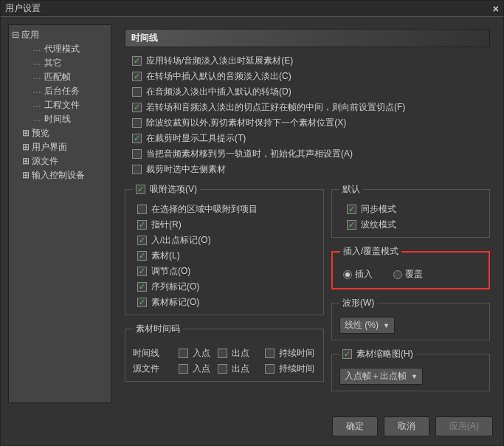 The height and width of the screenshot is (446, 504). Describe the element at coordinates (311, 61) in the screenshot. I see `option-checkbox: 应用转场/音频淡入淡出时延展素材(E)` at that location.